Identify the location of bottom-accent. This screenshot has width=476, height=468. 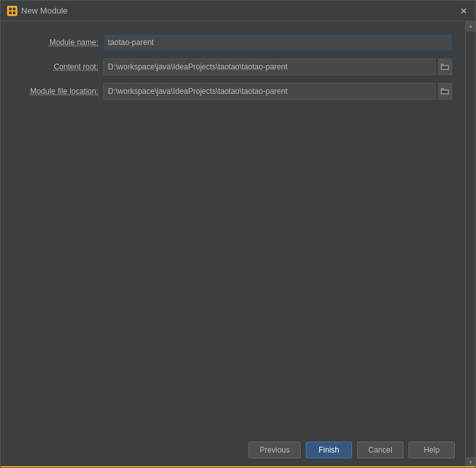
(238, 467).